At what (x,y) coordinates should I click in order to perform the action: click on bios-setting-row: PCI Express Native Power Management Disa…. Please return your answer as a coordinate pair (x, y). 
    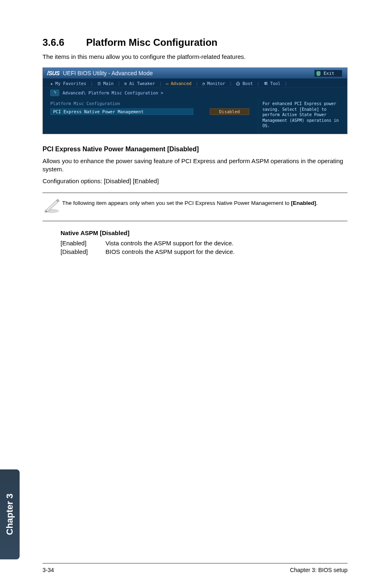
    Looking at the image, I should click on (151, 112).